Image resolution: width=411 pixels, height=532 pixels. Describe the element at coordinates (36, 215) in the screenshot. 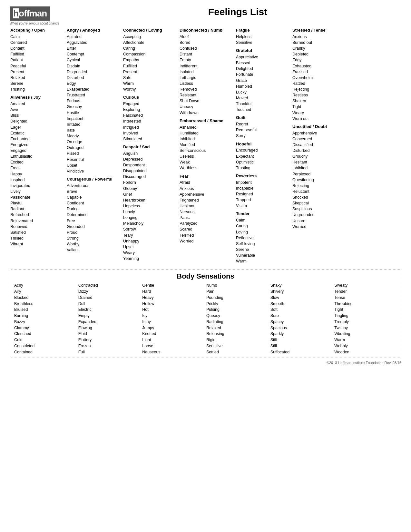

I see `feeling-word: Refreshed` at that location.